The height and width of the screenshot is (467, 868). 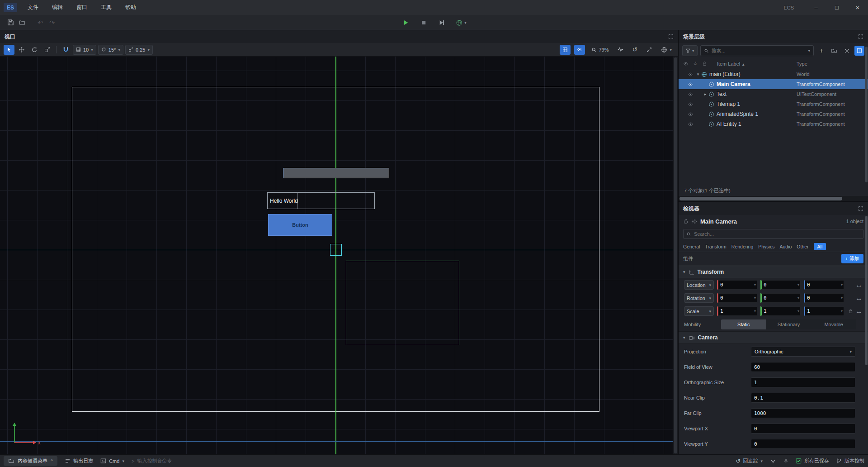 I want to click on camera-bounds-rect, so click(x=402, y=303).